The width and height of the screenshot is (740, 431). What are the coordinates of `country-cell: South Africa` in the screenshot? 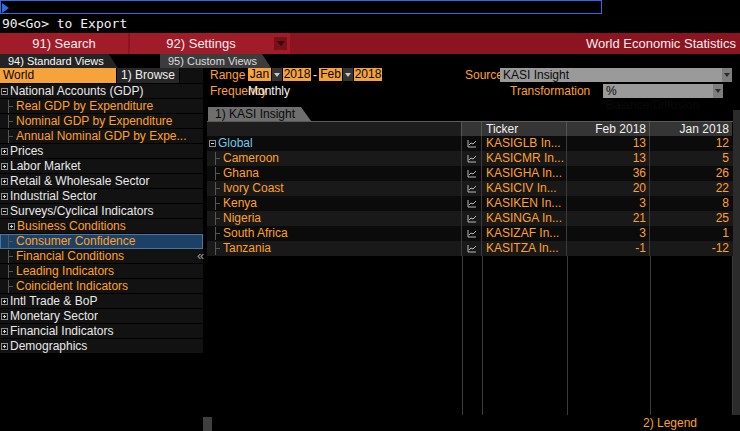 It's located at (334, 234).